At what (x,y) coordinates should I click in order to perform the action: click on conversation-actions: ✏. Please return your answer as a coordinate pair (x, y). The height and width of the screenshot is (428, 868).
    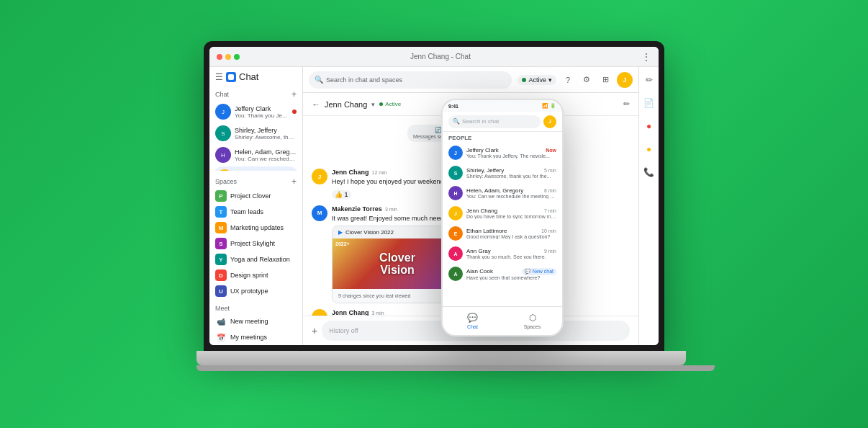
    Looking at the image, I should click on (626, 104).